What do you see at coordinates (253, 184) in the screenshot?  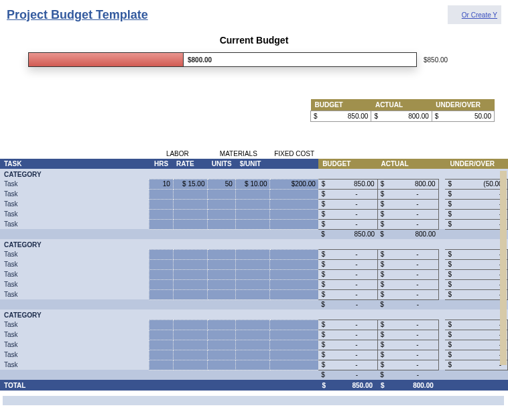 I see `perunit-cell: $ 10.00` at bounding box center [253, 184].